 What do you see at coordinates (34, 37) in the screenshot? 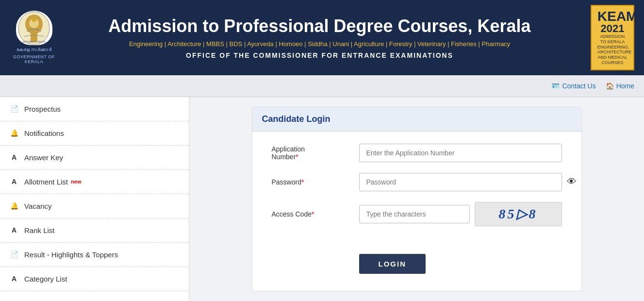
I see `kerala-logo: SATYAMEVA JAYATE കേരള സർക്കാർ GOVERNMENT…` at bounding box center [34, 37].